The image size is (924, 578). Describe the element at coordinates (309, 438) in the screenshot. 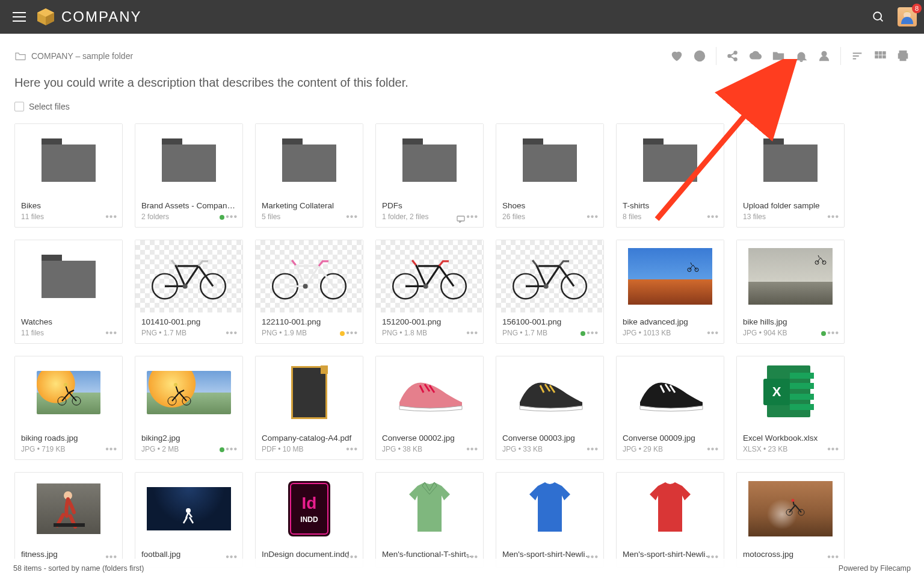

I see `item-title: Company-catalog-A4.pdf` at that location.